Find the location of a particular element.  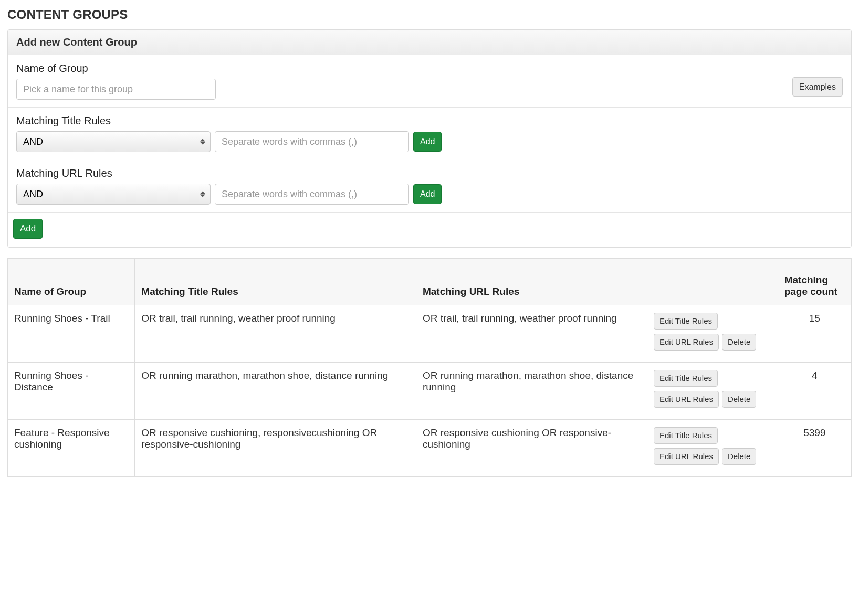

title-operator-select: AND is located at coordinates (113, 142).